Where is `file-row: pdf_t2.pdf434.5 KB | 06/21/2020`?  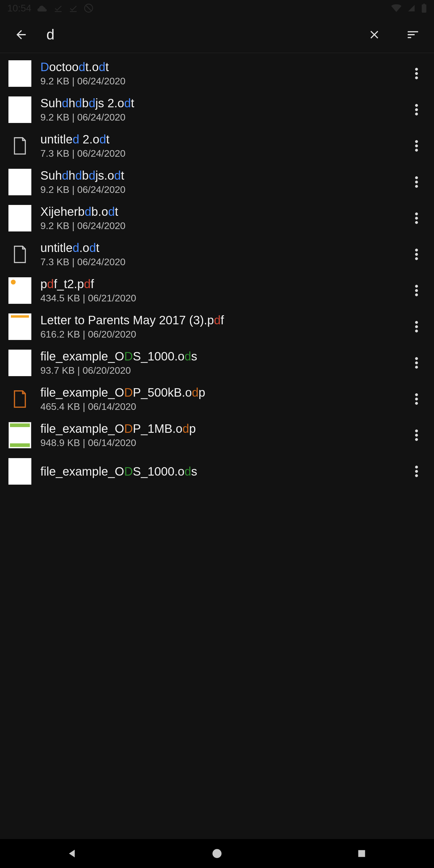 file-row: pdf_t2.pdf434.5 KB | 06/21/2020 is located at coordinates (217, 290).